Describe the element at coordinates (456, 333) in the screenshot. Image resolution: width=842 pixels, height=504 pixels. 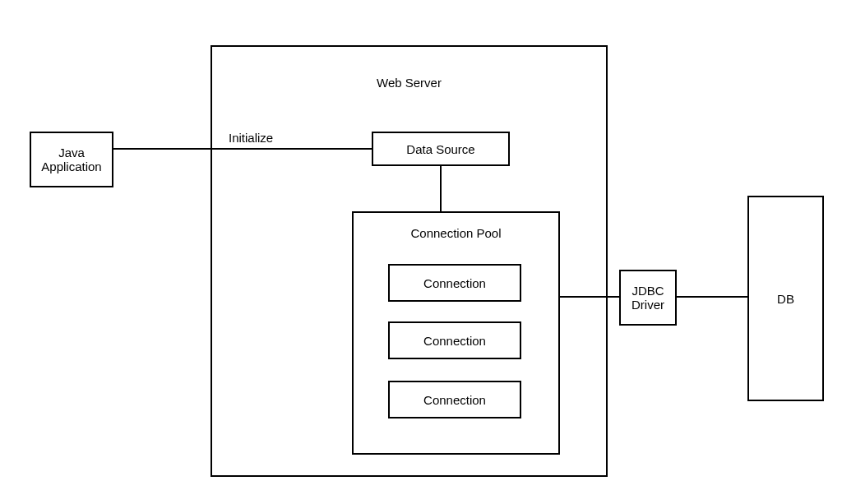
I see `connection-pool-container: Connection Pool Connection Connection Co…` at that location.